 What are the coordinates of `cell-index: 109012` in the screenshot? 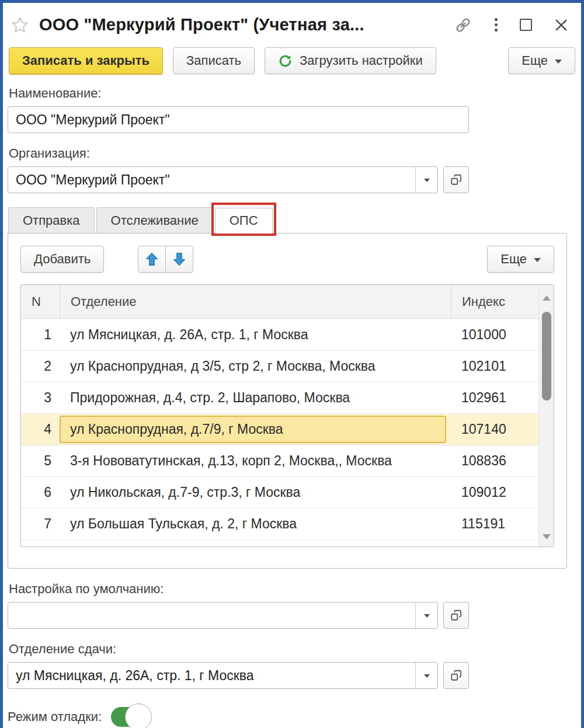 It's located at (495, 493).